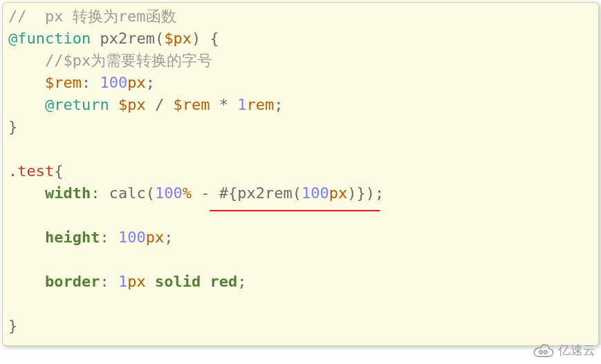  Describe the element at coordinates (178, 39) in the screenshot. I see `arg-px: $px` at that location.